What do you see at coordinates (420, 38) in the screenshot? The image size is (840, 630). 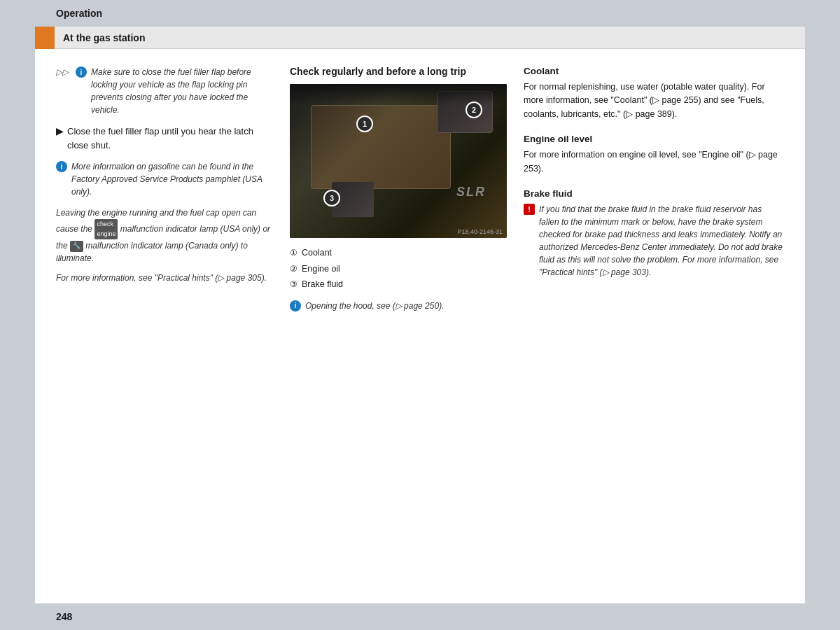 I see `section-bar: At the gas station` at bounding box center [420, 38].